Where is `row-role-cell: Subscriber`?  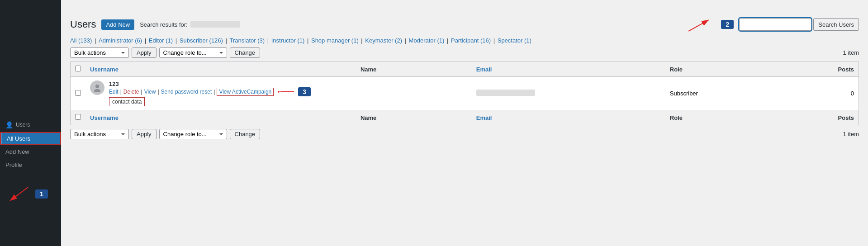
row-role-cell: Subscriber is located at coordinates (724, 94).